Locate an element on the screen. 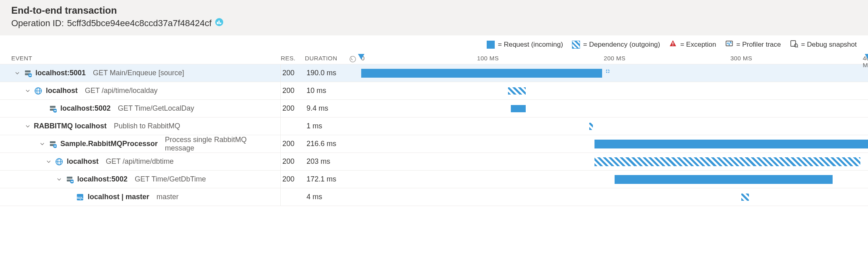  legend: = Request (incoming) = Dependency (outgo… is located at coordinates (434, 44).